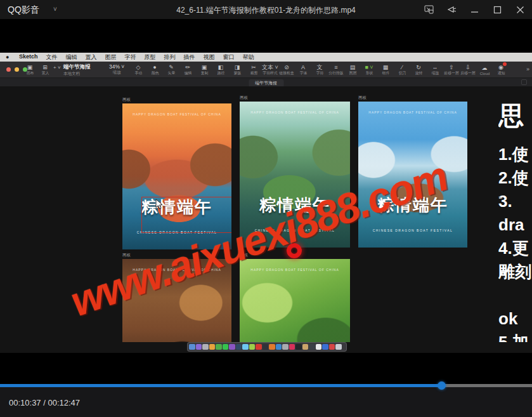 This screenshot has height=417, width=532. What do you see at coordinates (150, 57) in the screenshot?
I see `menu-item-6: 原型` at bounding box center [150, 57].